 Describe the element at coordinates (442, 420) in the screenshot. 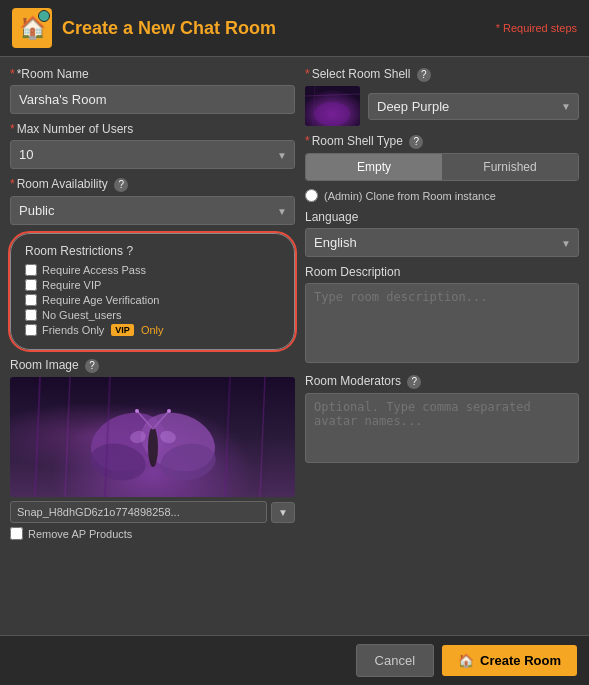

I see `moderators-field: Room Moderators ?` at that location.